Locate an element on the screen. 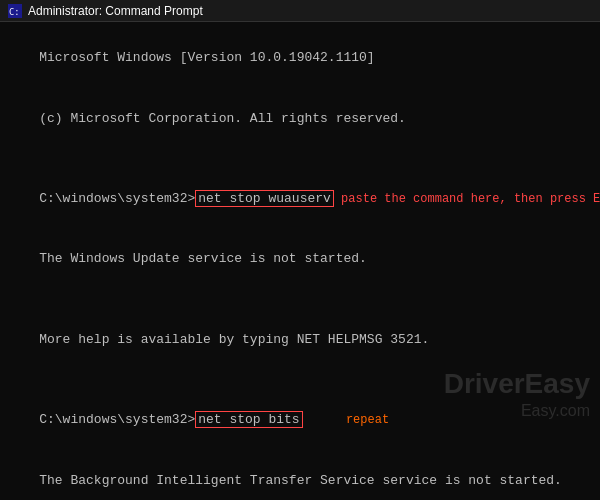 The image size is (600, 500). line-5: The Background Intelligent Transfer Serv… is located at coordinates (300, 476).